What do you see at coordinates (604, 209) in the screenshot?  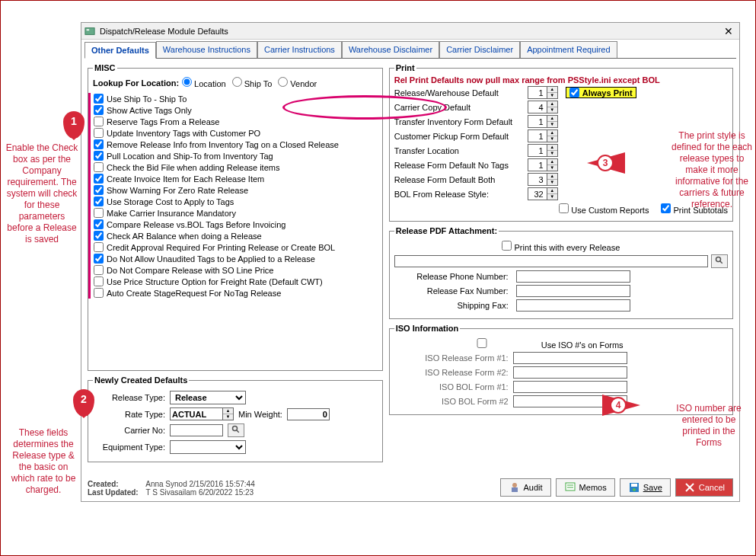 I see `use-custom-reports-check: Use Custom Reports` at bounding box center [604, 209].